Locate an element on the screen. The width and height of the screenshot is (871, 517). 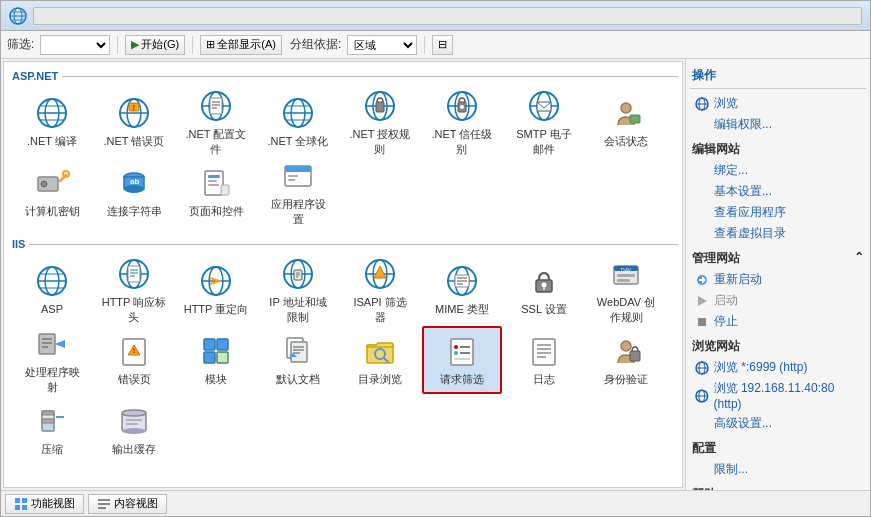
icon-ssl: SSL 设置 is located at coordinates (544, 290).